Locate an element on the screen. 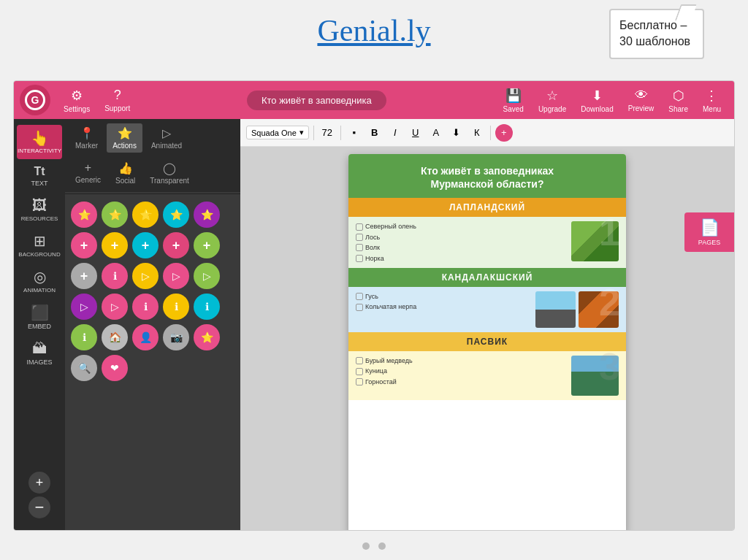  icon-item: 📷 is located at coordinates (176, 337).